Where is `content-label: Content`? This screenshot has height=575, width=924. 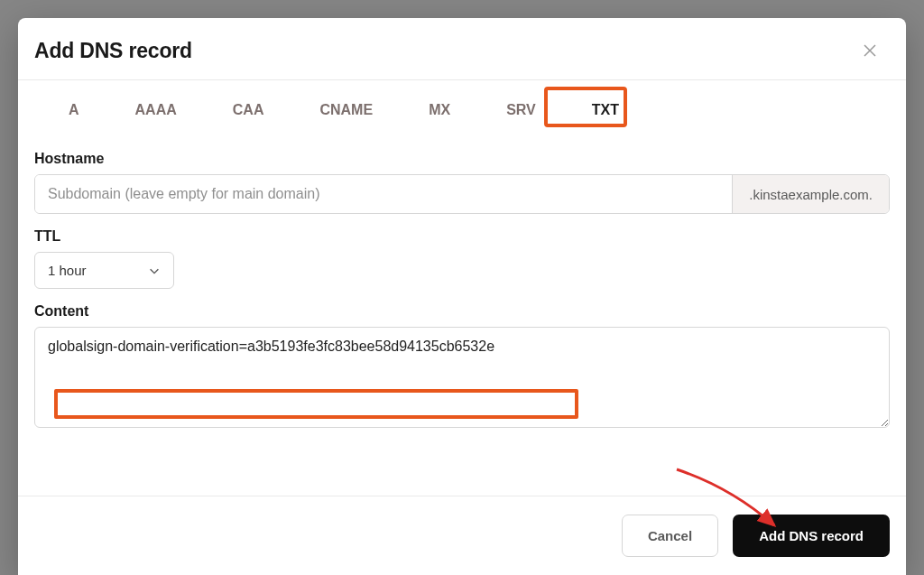
content-label: Content is located at coordinates (462, 311).